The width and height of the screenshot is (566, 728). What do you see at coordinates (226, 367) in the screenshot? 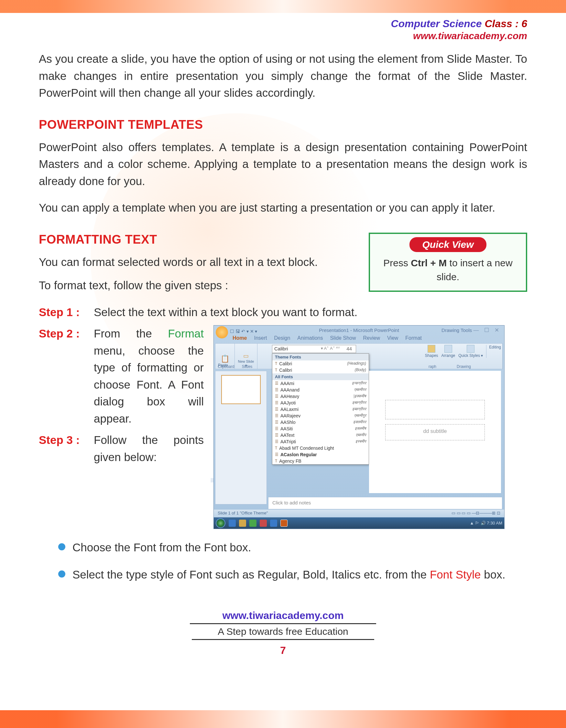
I see `grp-clipboard: Clipboard` at bounding box center [226, 367].